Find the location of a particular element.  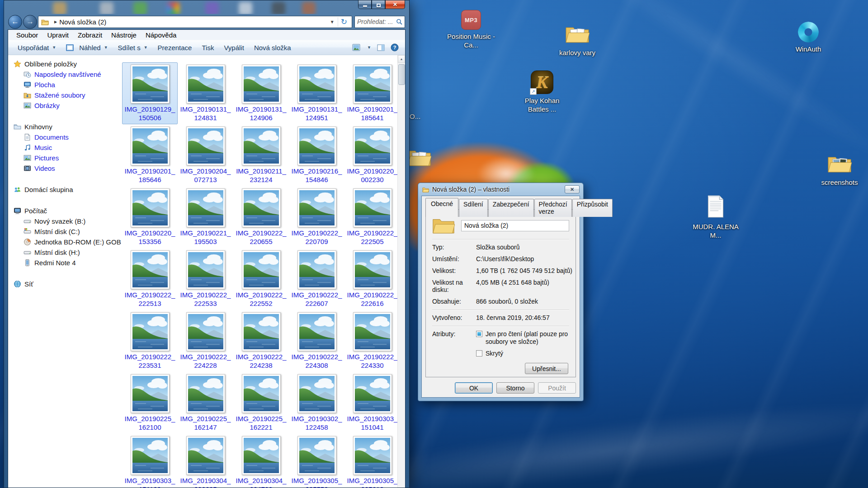

address-dropdown-icon: ▼ is located at coordinates (332, 22).